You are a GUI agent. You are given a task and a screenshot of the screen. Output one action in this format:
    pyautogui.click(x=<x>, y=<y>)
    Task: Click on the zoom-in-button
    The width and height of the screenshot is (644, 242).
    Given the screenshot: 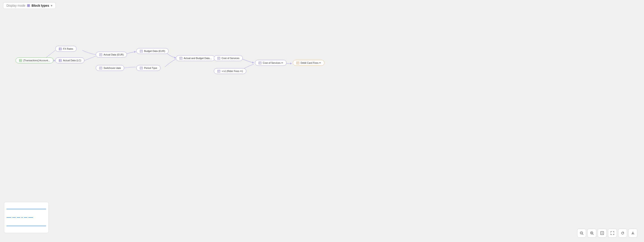 What is the action you would take?
    pyautogui.click(x=592, y=233)
    